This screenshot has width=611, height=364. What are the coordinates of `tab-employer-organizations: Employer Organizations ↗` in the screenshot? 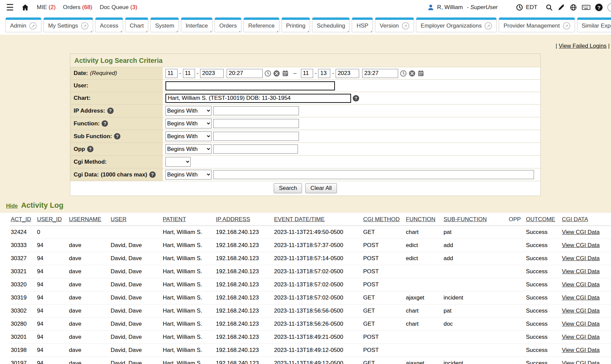 It's located at (456, 25).